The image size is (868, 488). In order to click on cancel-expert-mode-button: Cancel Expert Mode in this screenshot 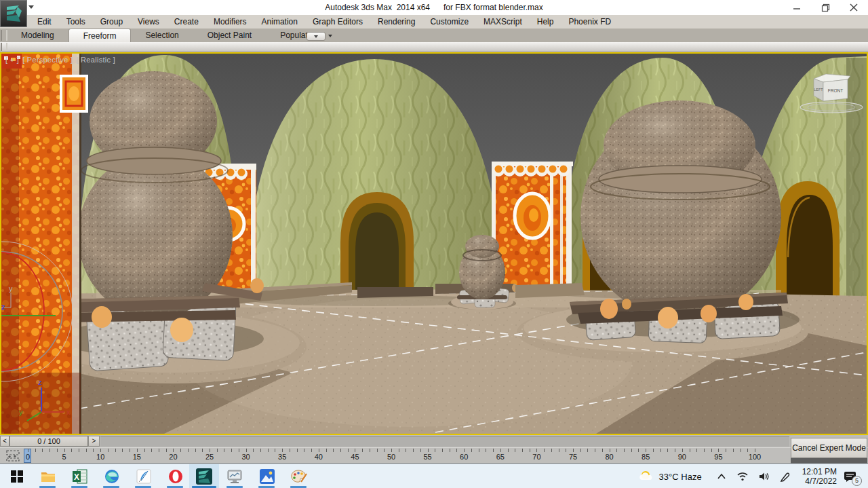, I will do `click(829, 448)`.